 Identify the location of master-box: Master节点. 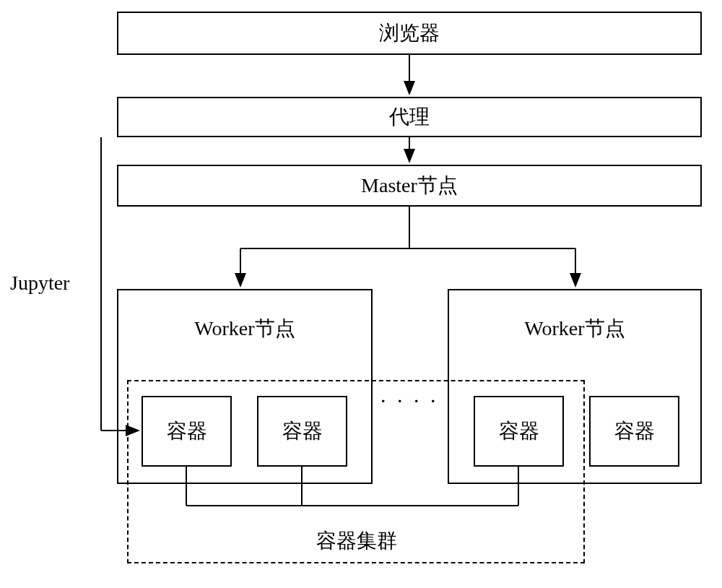
(409, 186).